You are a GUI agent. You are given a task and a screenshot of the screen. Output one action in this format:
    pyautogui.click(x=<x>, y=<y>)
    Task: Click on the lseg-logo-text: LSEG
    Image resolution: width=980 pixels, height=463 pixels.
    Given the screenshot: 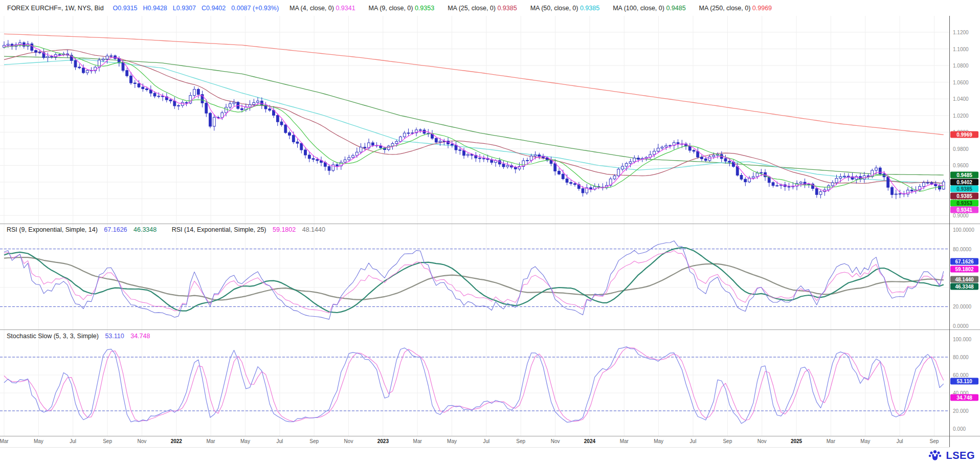 What is the action you would take?
    pyautogui.click(x=961, y=455)
    